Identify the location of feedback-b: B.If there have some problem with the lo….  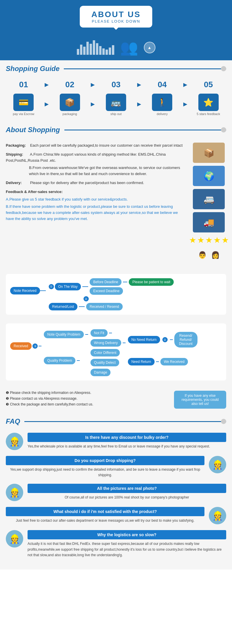
(92, 213).